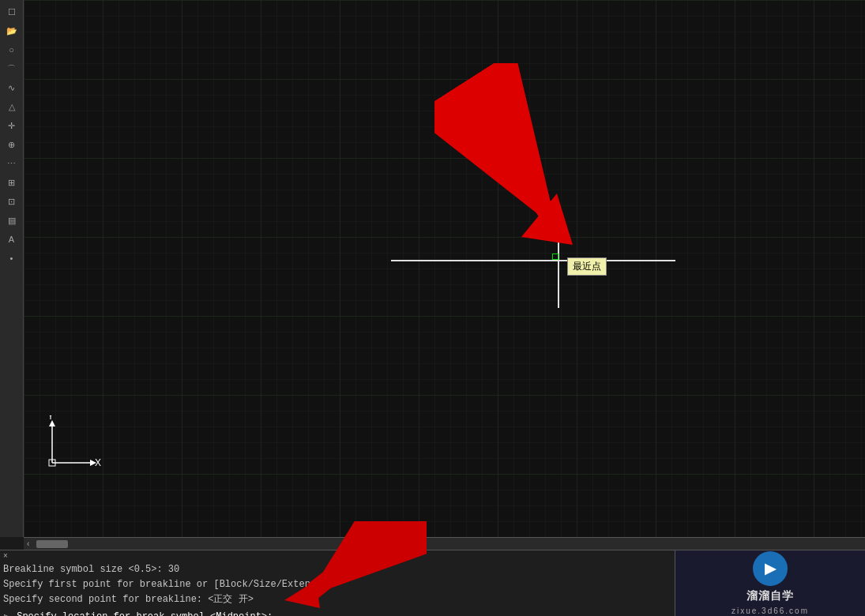  What do you see at coordinates (12, 239) in the screenshot?
I see `text-icon: A` at bounding box center [12, 239].